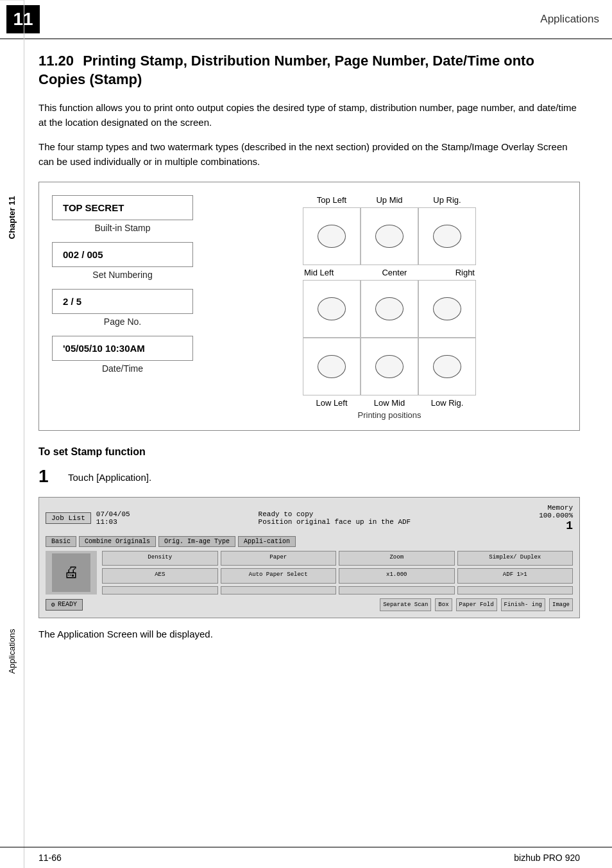  What do you see at coordinates (332, 403) in the screenshot?
I see `label-low-left: Low Left` at bounding box center [332, 403].